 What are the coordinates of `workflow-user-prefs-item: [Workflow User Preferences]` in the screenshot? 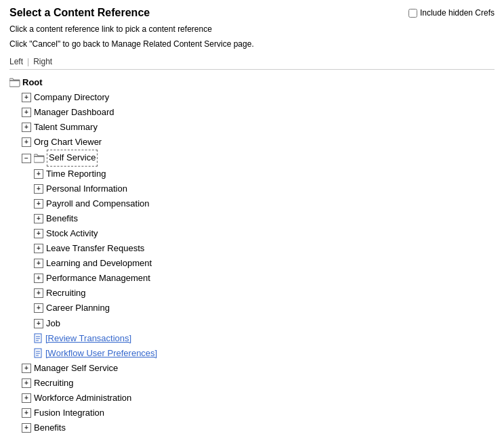 It's located at (264, 353).